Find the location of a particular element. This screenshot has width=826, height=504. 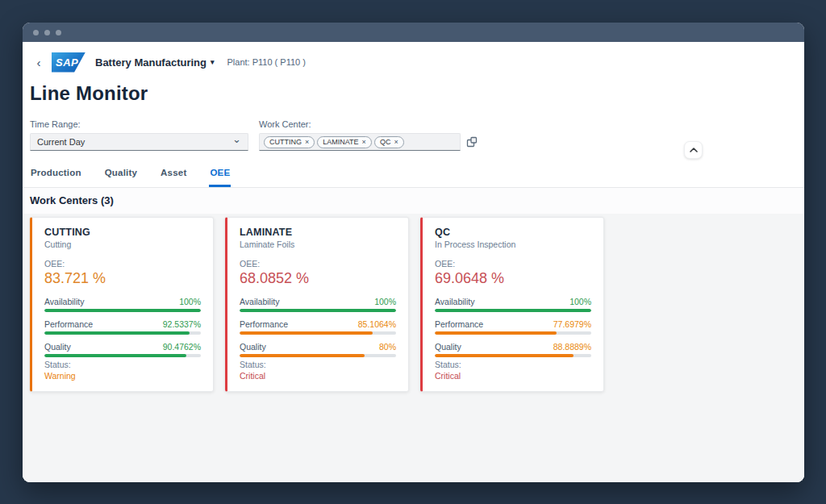

card-title: CUTTING is located at coordinates (123, 232).